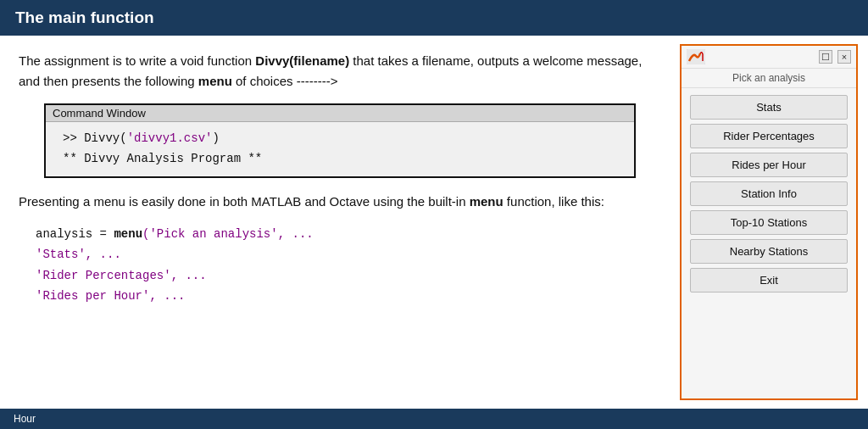 This screenshot has width=868, height=429. What do you see at coordinates (696, 57) in the screenshot?
I see `matlab-logo-icon` at bounding box center [696, 57].